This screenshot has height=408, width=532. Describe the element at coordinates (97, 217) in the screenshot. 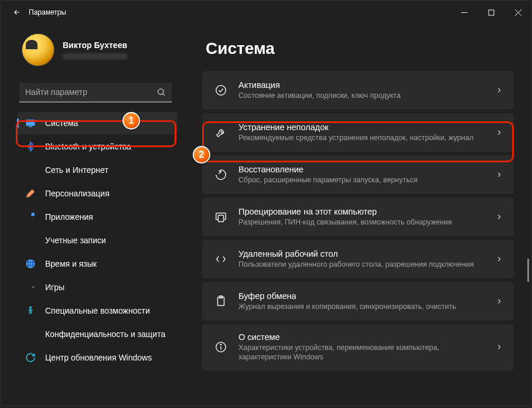

I see `nav-item-apps: Приложения` at that location.